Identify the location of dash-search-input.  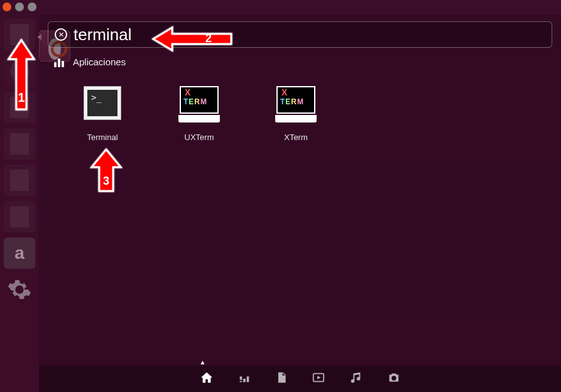
(309, 35).